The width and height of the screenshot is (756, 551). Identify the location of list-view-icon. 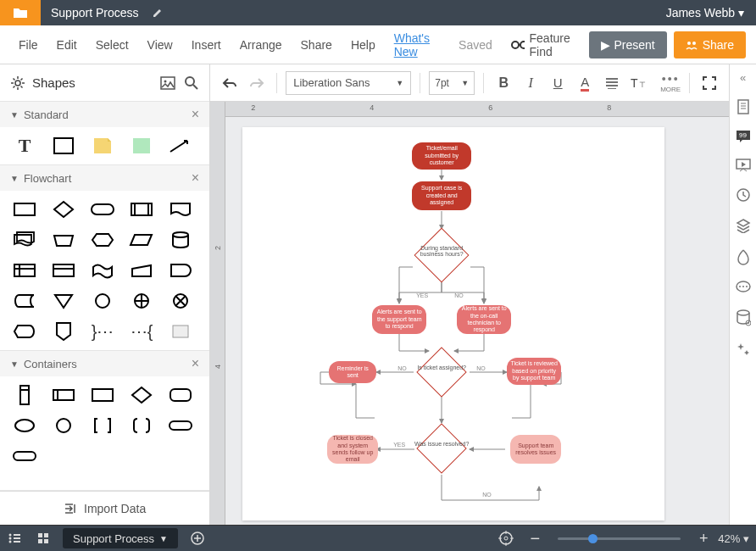
(14, 538).